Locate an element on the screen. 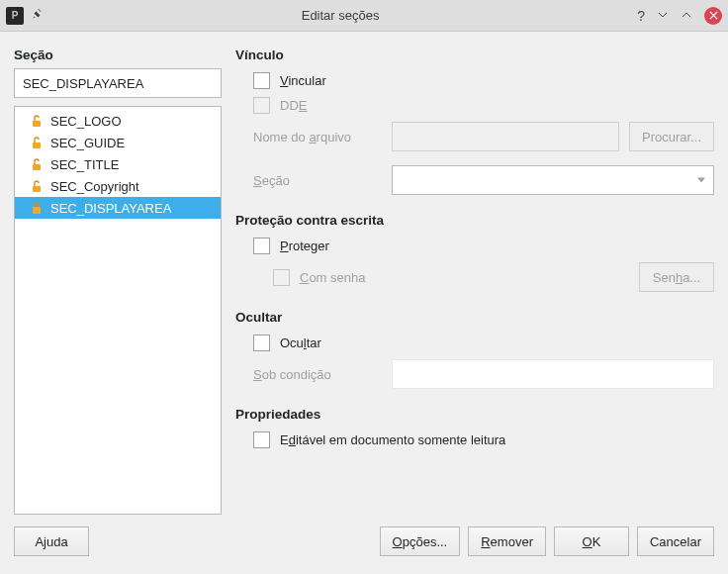 Image resolution: width=728 pixels, height=574 pixels. help-button: Ajuda is located at coordinates (51, 541).